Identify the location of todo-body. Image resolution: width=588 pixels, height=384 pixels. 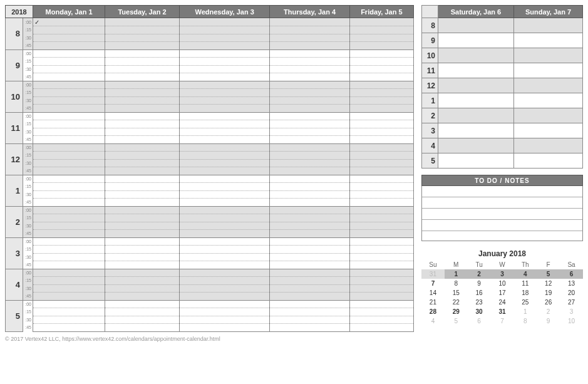
(502, 214).